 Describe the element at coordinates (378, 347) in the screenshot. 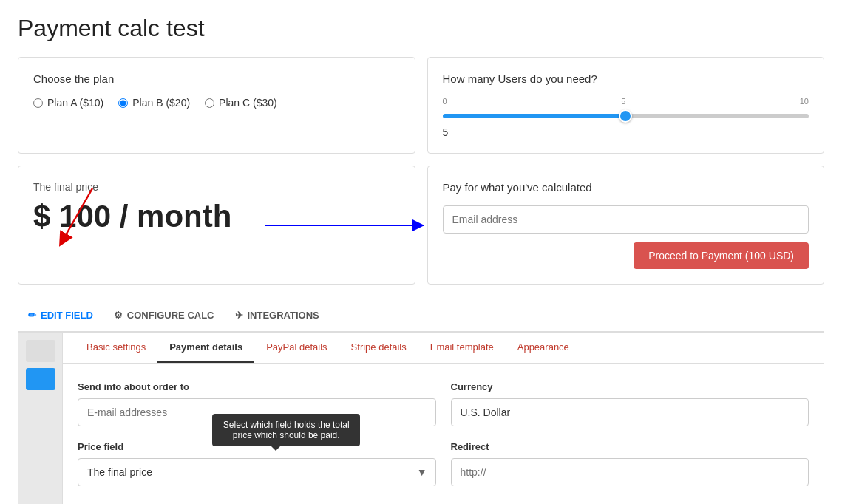

I see `tab-stripe-details: Stripe details` at that location.